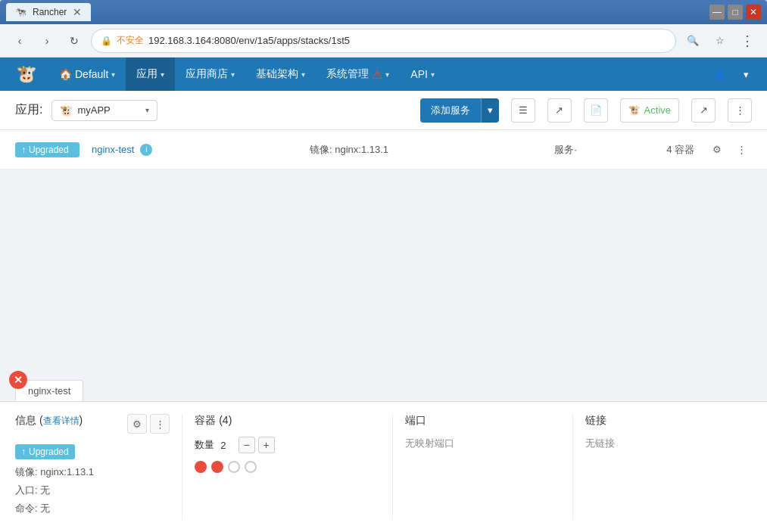 The height and width of the screenshot is (532, 767). What do you see at coordinates (20, 41) in the screenshot?
I see `back-button: ‹` at bounding box center [20, 41].